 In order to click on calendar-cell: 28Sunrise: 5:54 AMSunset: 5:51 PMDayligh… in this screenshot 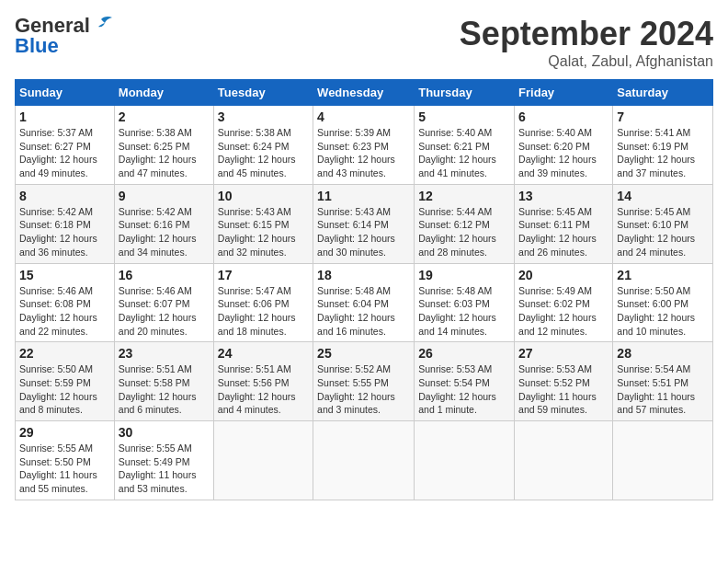, I will do `click(664, 382)`.